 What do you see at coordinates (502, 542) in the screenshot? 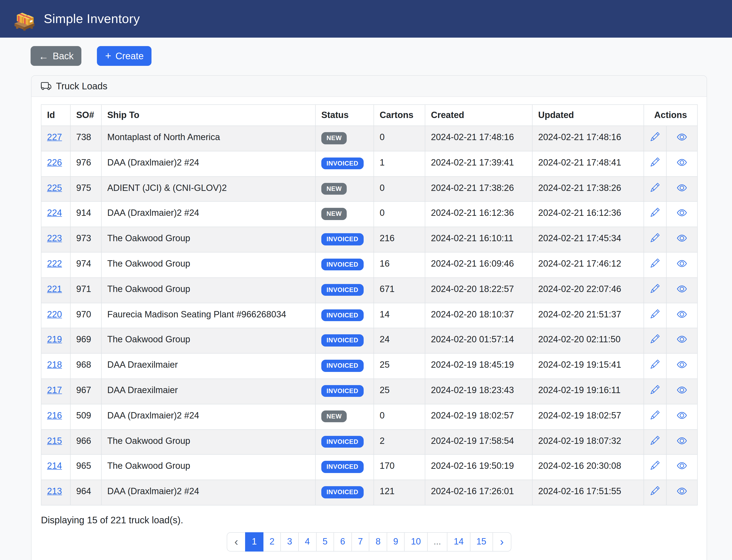
I see `pagination-next: ›` at bounding box center [502, 542].